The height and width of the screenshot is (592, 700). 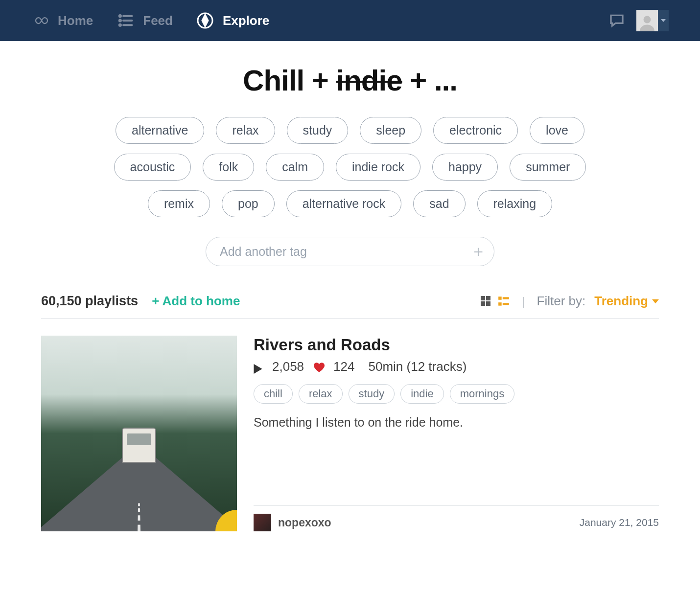 What do you see at coordinates (647, 21) in the screenshot?
I see `avatar` at bounding box center [647, 21].